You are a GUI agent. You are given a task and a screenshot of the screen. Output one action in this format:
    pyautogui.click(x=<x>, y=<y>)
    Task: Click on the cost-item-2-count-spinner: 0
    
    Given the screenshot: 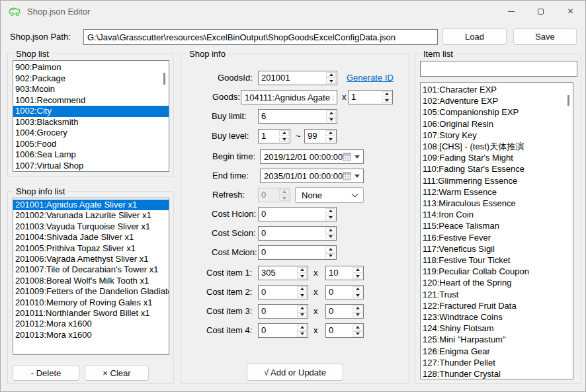 What is the action you would take?
    pyautogui.click(x=345, y=292)
    